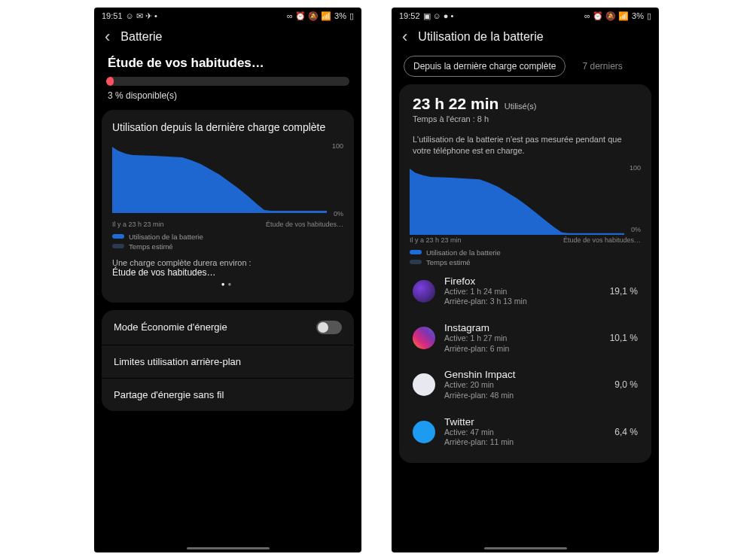 This screenshot has width=753, height=560. What do you see at coordinates (526, 291) in the screenshot?
I see `app-row: FirefoxActive: 1 h 24 minArrière-plan: 3…` at bounding box center [526, 291].